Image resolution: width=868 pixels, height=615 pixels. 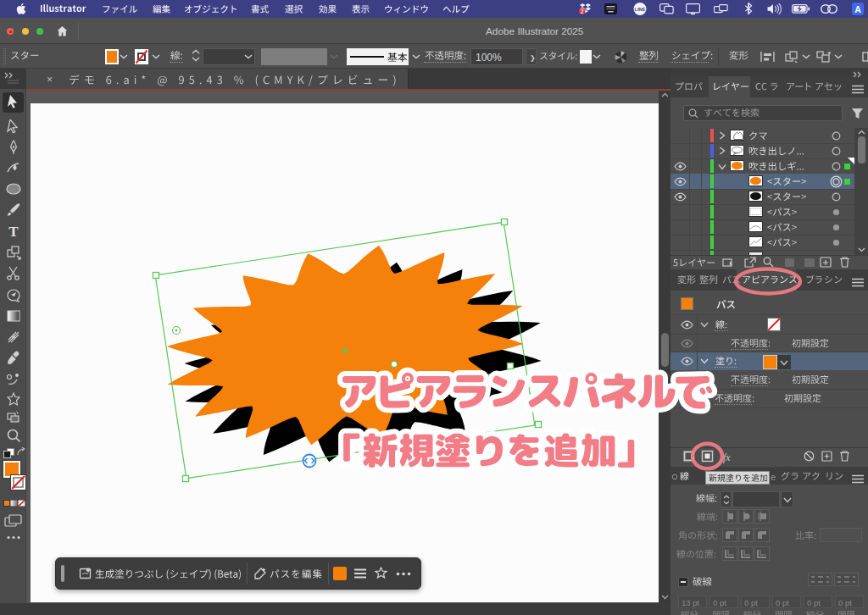 I want to click on svg-text: A, so click(x=858, y=9).